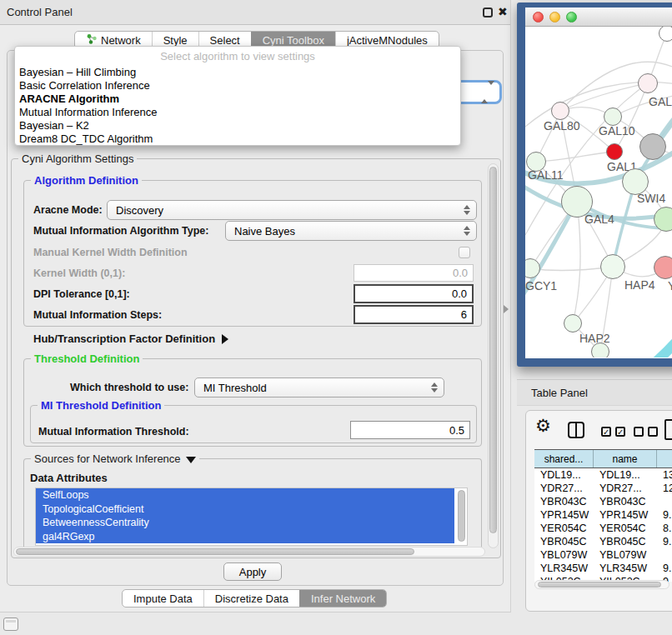  Describe the element at coordinates (351, 231) in the screenshot. I see `mi-algorithm-type-select: Naive Bayes` at that location.